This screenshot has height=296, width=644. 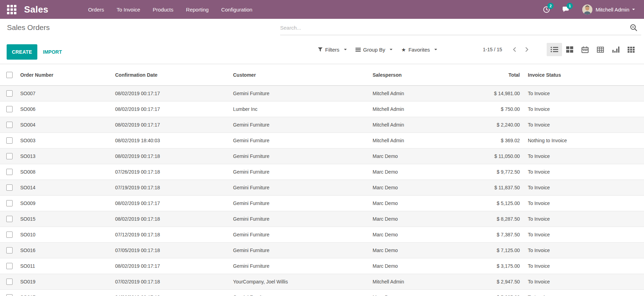 What do you see at coordinates (168, 293) in the screenshot?
I see `cell-confirmation-date: 04/30/2019 00:17:18` at bounding box center [168, 293].